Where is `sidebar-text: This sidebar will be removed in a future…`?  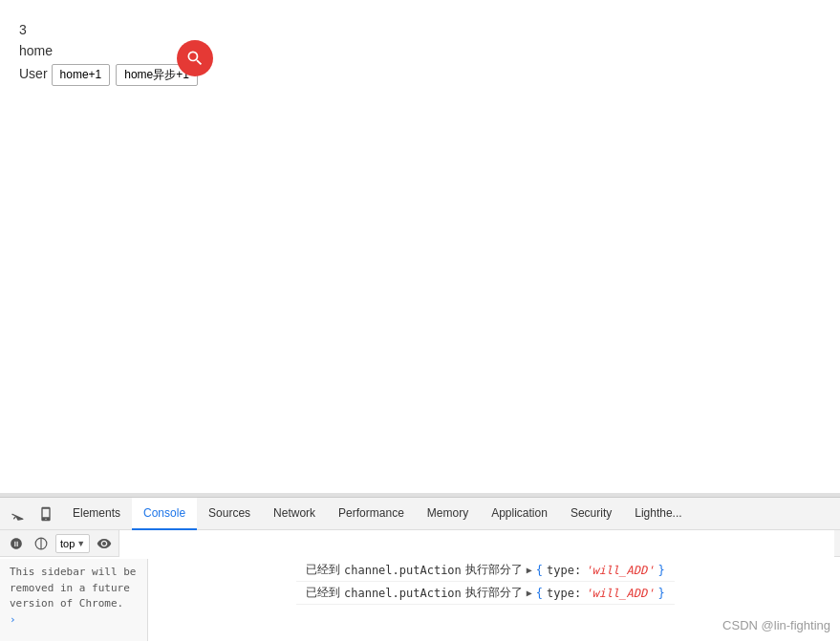
sidebar-text: This sidebar will be removed in a future… is located at coordinates (74, 588).